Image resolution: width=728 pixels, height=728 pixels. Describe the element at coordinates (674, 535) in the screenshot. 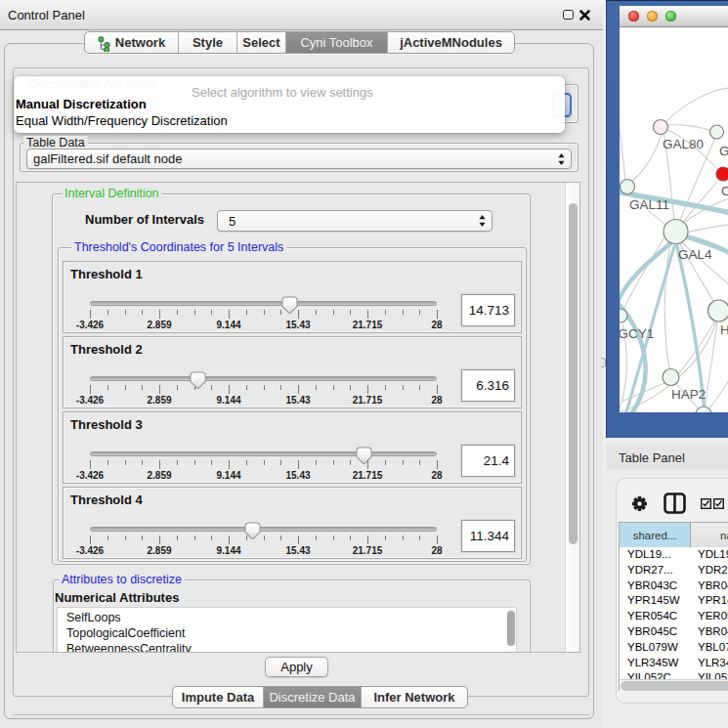

I see `table-header: shared... name` at that location.